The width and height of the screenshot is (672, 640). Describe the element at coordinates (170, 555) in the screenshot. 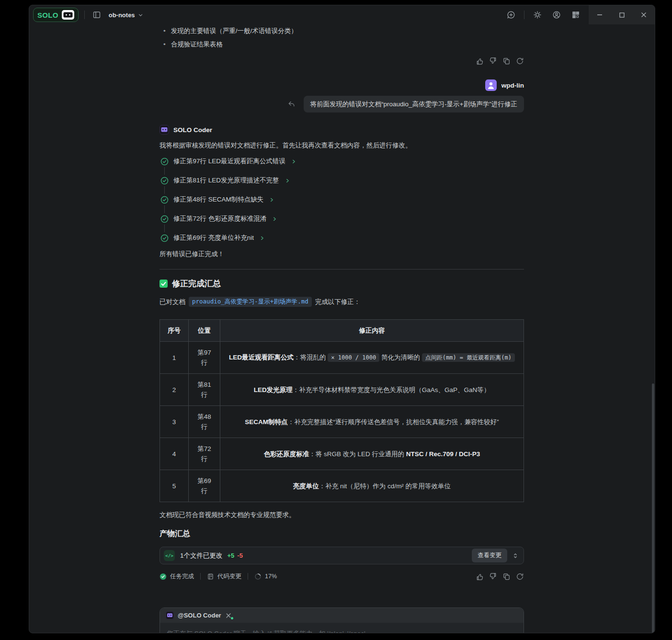

I see `code-file-icon: </>` at that location.